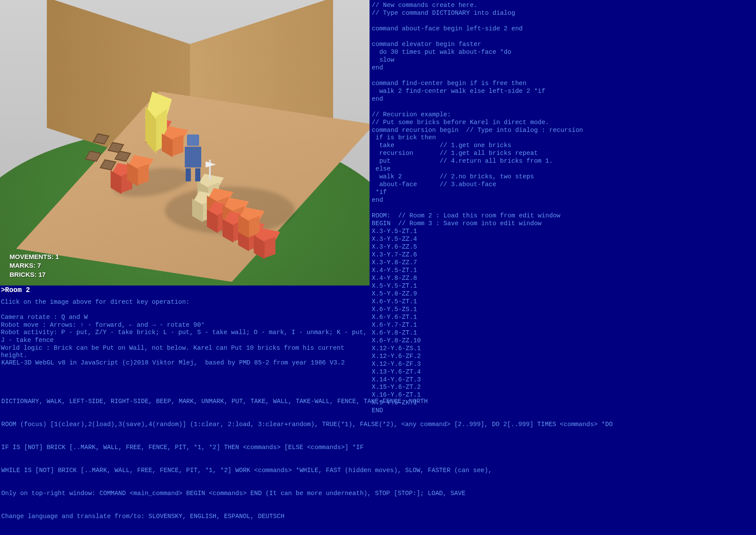 Image resolution: width=756 pixels, height=535 pixels. I want to click on bricks-label: BRICKS:, so click(23, 274).